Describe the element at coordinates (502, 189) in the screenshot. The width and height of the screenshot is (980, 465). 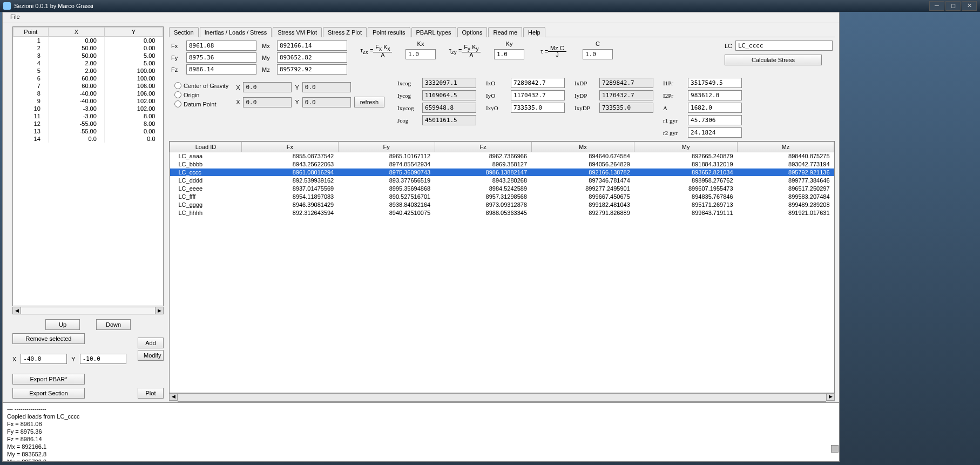
I see `table-row: LC_eeee8937.014755698995.356948688984.52…` at that location.